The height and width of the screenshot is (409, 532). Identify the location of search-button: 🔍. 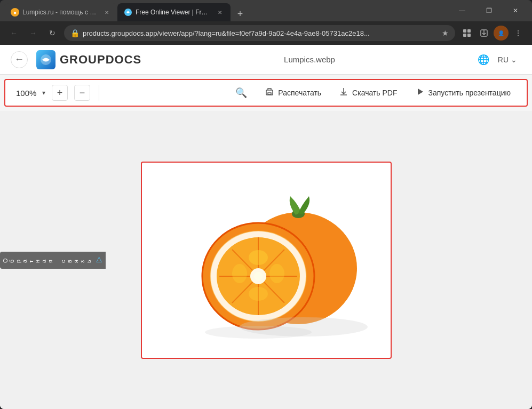
(241, 93).